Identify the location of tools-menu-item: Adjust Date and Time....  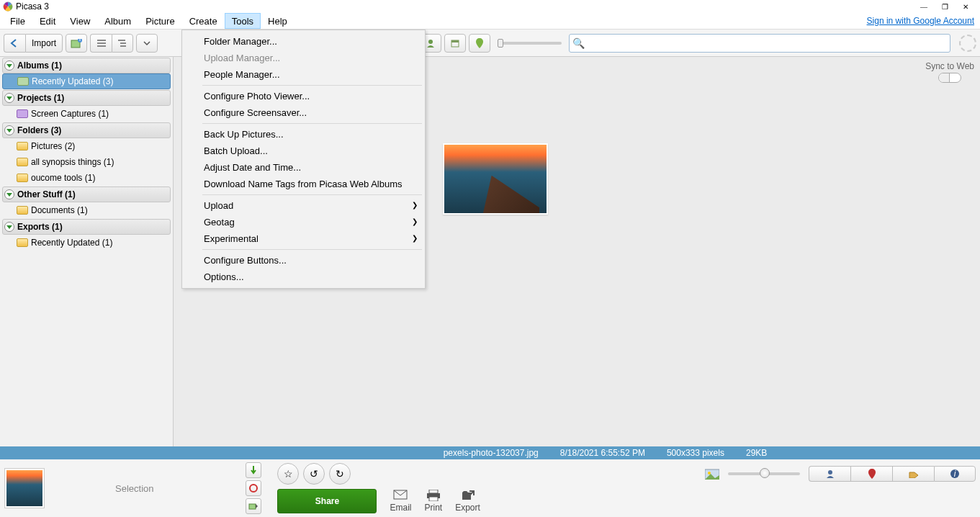
(304, 167).